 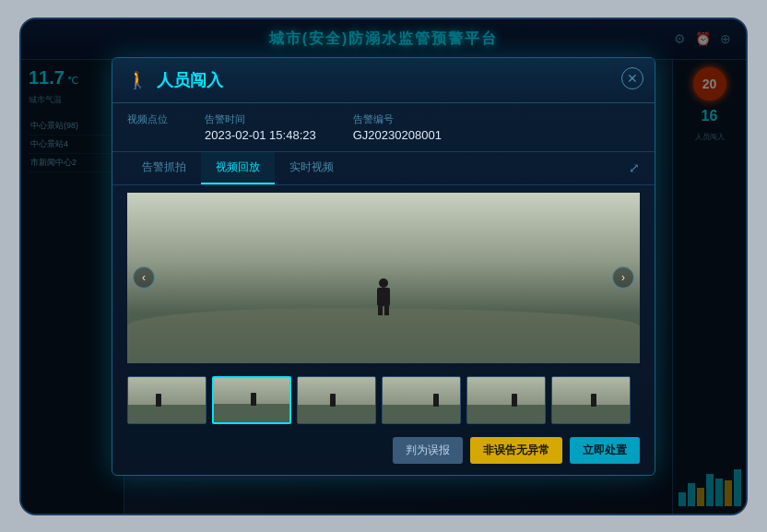 What do you see at coordinates (384, 297) in the screenshot?
I see `figure-body` at bounding box center [384, 297].